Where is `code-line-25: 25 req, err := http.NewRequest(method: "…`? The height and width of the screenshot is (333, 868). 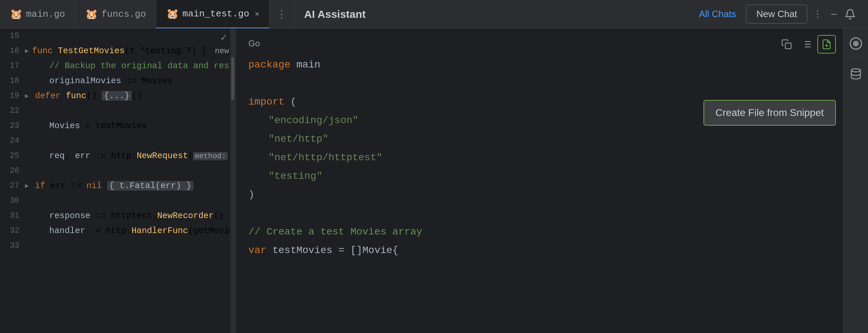 code-line-25: 25 req, err := http.NewRequest(method: "… is located at coordinates (118, 156).